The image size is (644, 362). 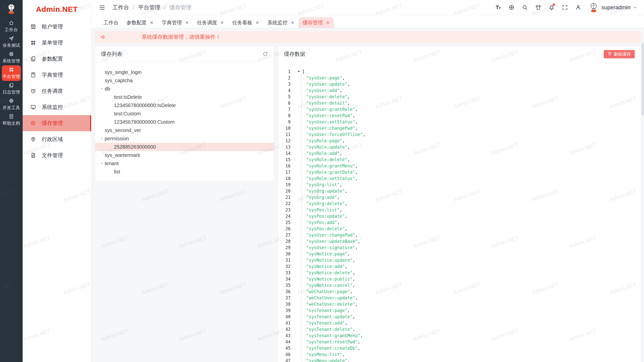 I want to click on sidebar-item-platform-manage: 平台管理, so click(x=11, y=73).